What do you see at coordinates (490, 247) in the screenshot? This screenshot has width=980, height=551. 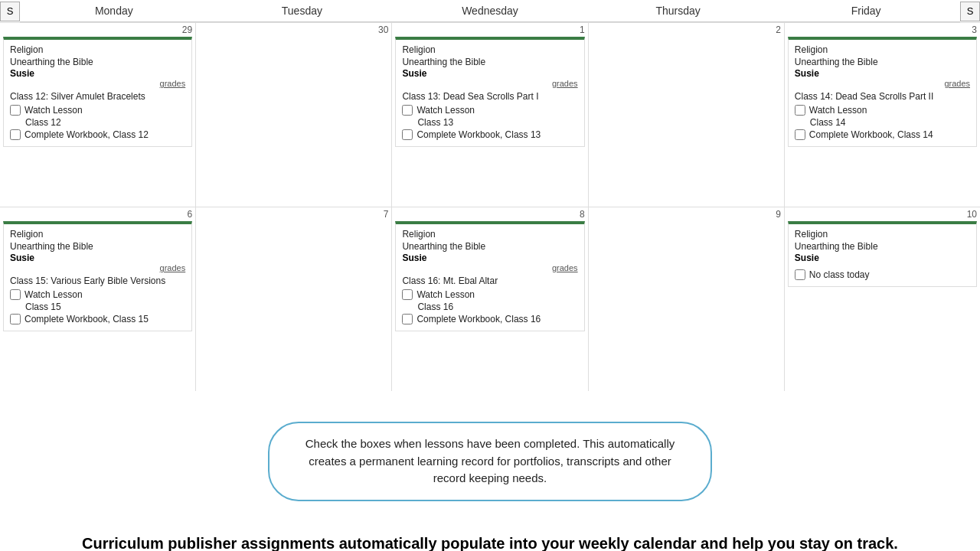 I see `wednesday-w2-course: Unearthing the Bible` at bounding box center [490, 247].